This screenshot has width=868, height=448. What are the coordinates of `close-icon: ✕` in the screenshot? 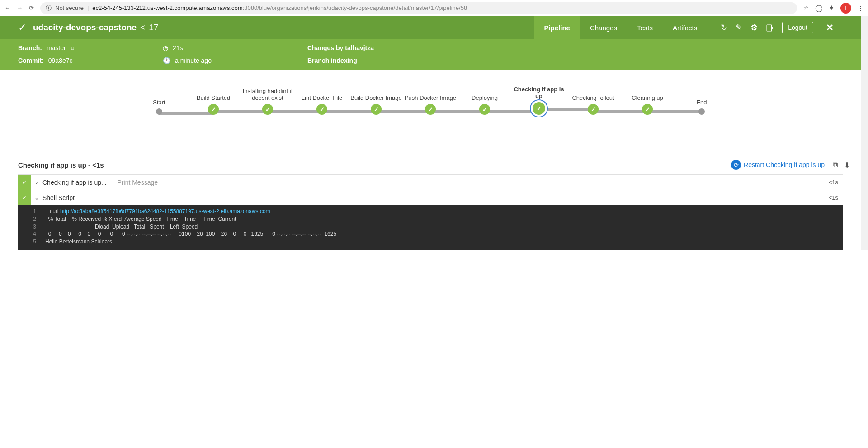 It's located at (830, 28).